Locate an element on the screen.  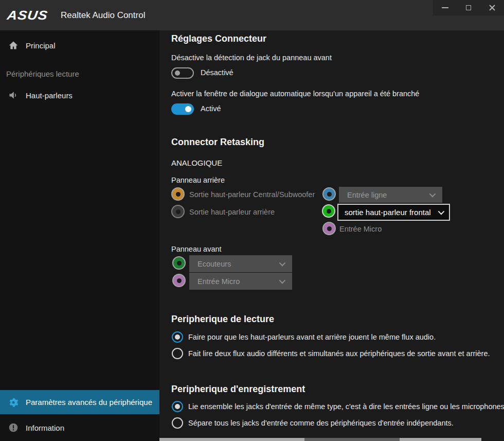
horizontal-scrollbar is located at coordinates (320, 439).